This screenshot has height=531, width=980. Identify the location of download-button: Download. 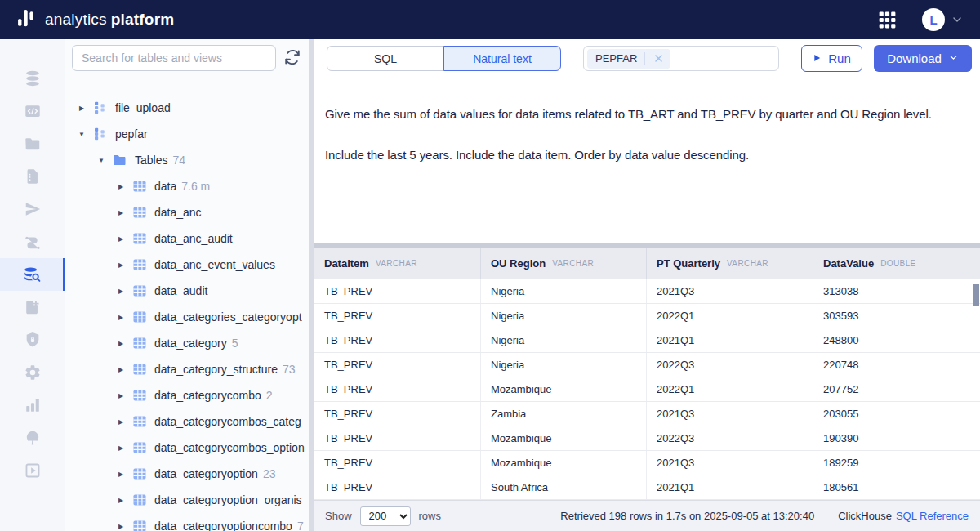
(923, 59).